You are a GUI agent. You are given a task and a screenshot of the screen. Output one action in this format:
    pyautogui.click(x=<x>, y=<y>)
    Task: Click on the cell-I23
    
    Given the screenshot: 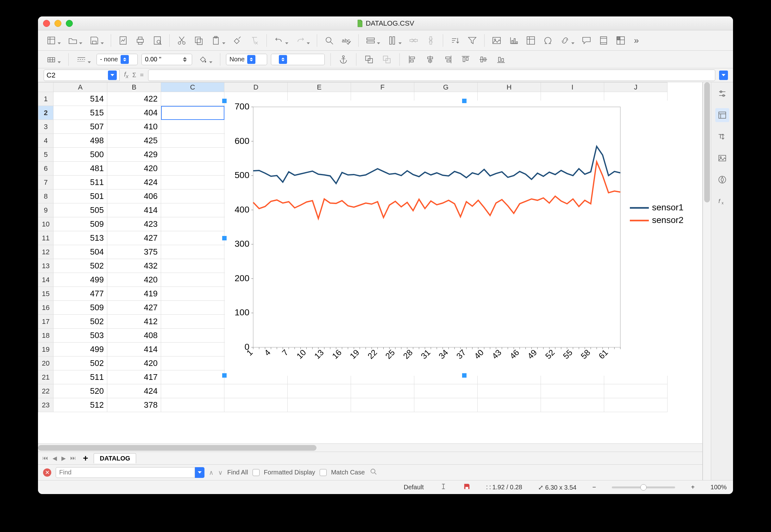 What is the action you would take?
    pyautogui.click(x=573, y=405)
    